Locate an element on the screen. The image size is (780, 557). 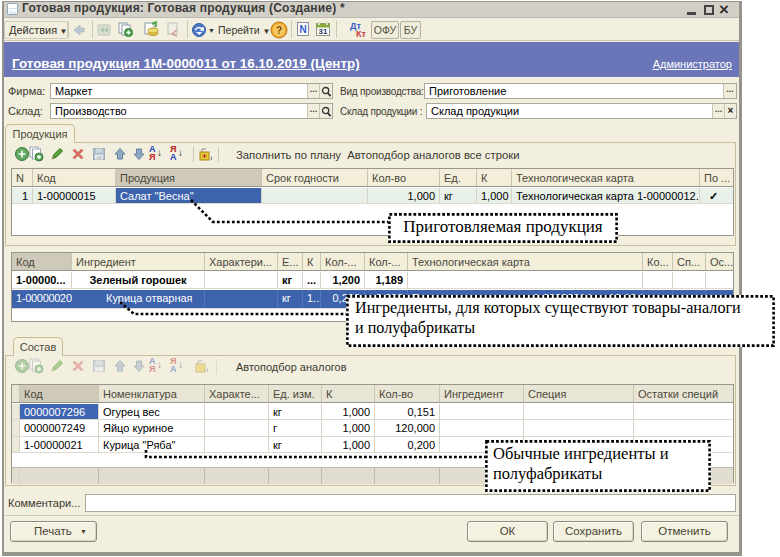
svg-text: OK is located at coordinates (99, 158).